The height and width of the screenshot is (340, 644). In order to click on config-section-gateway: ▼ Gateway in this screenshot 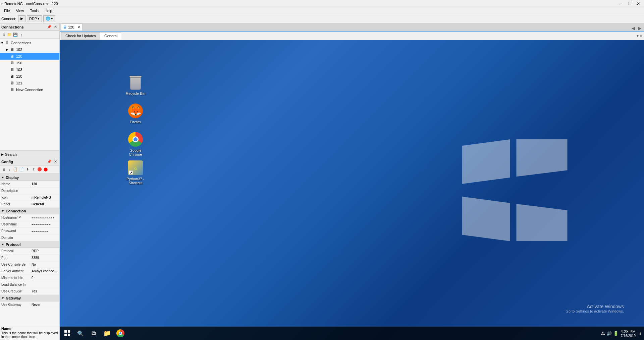, I will do `click(30, 298)`.